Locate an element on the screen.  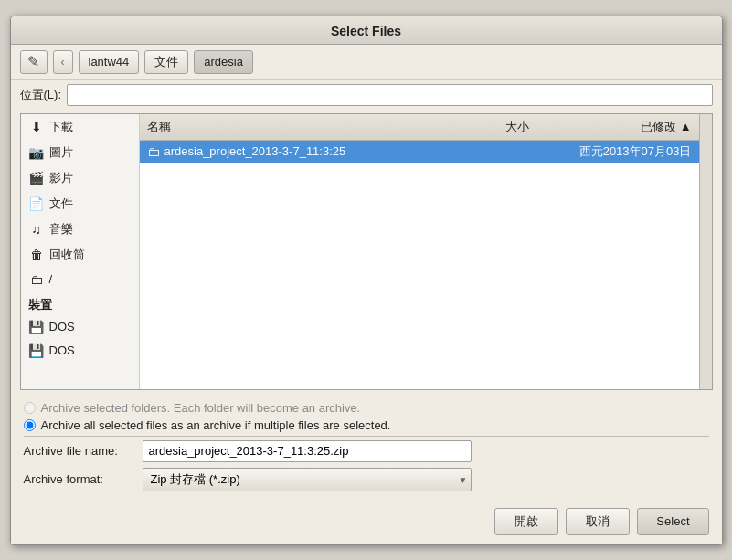
sidebar-item-pictures: 📷 圖片 is located at coordinates (80, 153).